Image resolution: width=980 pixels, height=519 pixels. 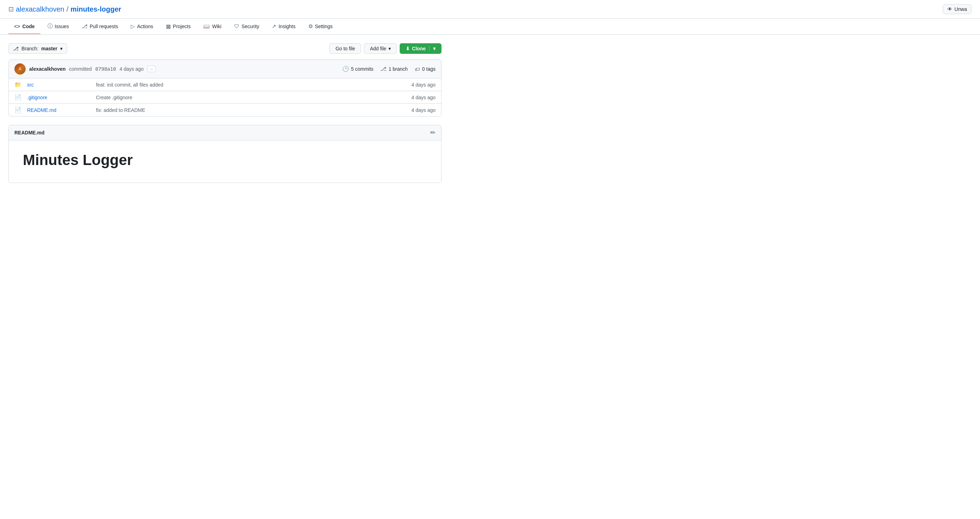 I want to click on commit-time: 4 days ago, so click(x=132, y=69).